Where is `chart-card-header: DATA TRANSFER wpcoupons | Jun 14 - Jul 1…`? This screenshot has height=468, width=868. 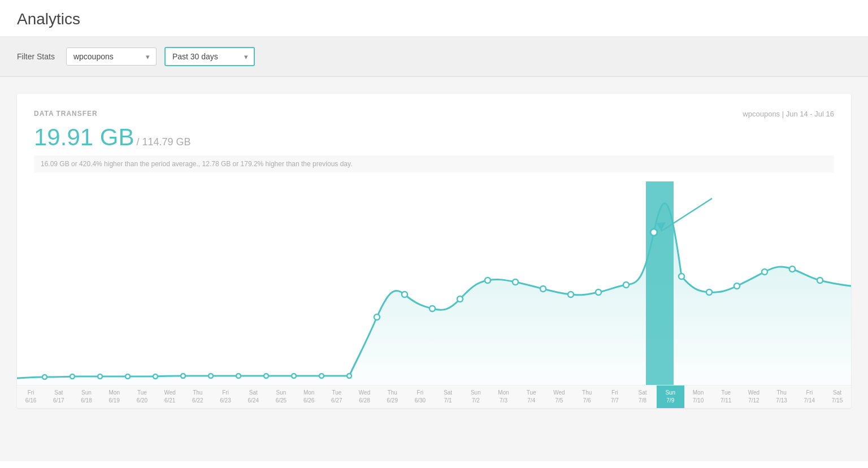 chart-card-header: DATA TRANSFER wpcoupons | Jun 14 - Jul 1… is located at coordinates (434, 114).